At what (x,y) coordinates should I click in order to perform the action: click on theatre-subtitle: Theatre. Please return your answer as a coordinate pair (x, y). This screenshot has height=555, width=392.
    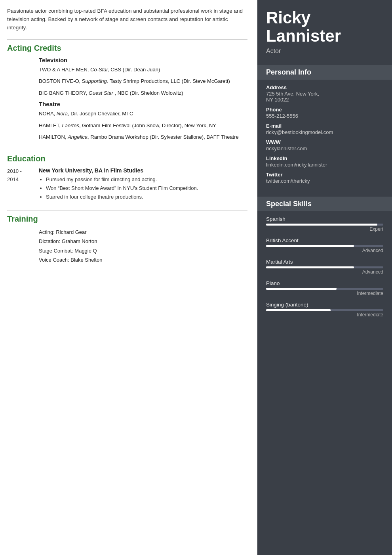
    Looking at the image, I should click on (127, 104).